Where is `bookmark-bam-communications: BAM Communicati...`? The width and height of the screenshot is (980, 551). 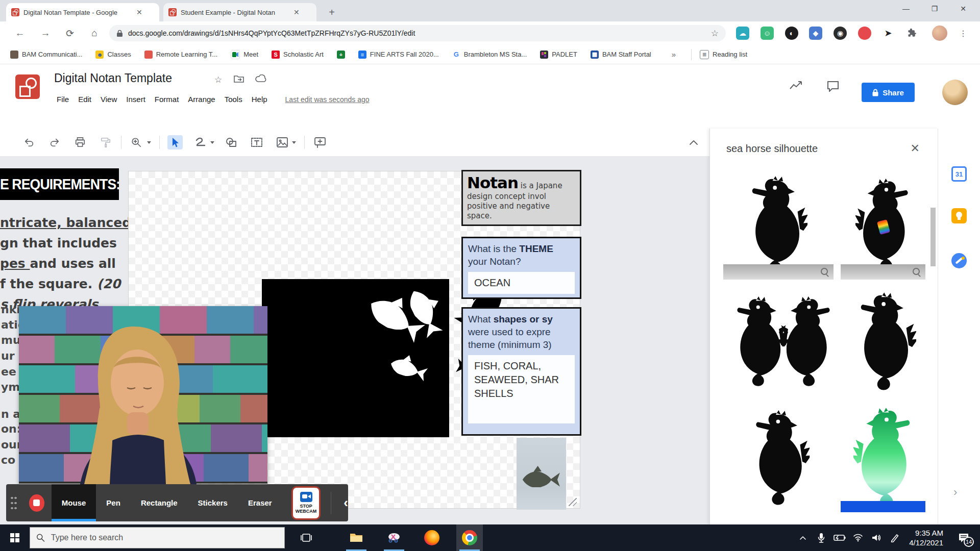
bookmark-bam-communications: BAM Communicati... is located at coordinates (46, 55).